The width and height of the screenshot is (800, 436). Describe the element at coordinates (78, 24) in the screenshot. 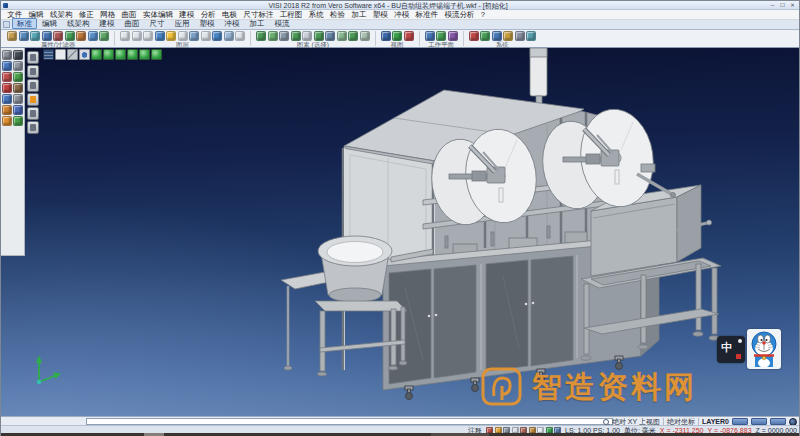

I see `ribbon-tab: 线架构` at that location.